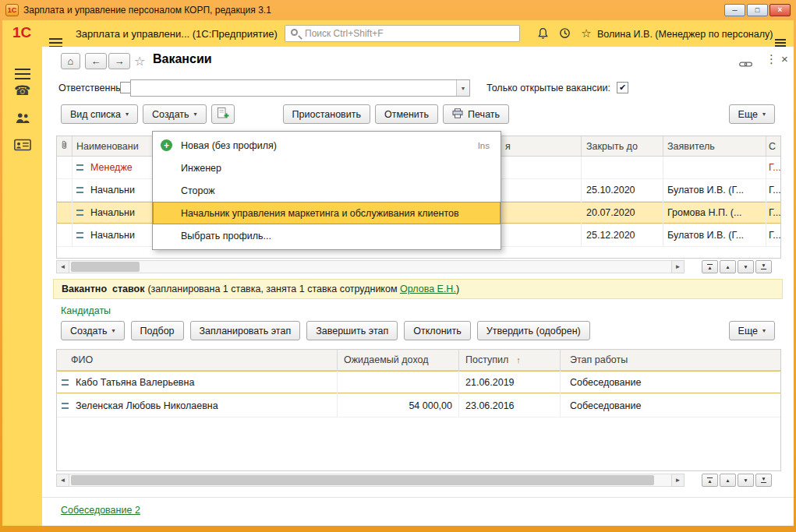  Describe the element at coordinates (93, 330) in the screenshot. I see `candidate-create-button: Создать▾` at that location.